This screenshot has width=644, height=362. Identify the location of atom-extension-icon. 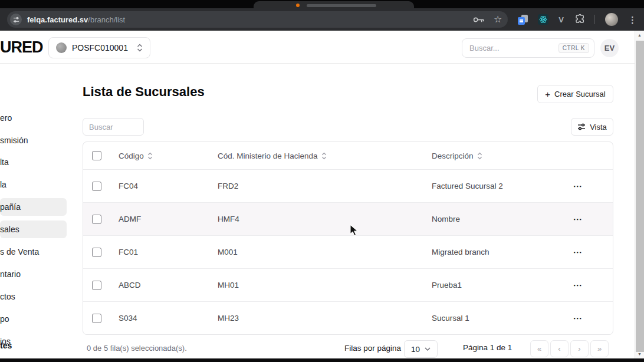
(543, 19).